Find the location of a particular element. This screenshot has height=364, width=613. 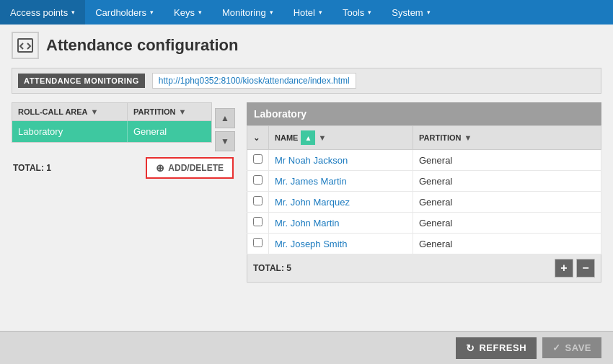

nav-cardholders: Cardholders ▾ is located at coordinates (124, 12).